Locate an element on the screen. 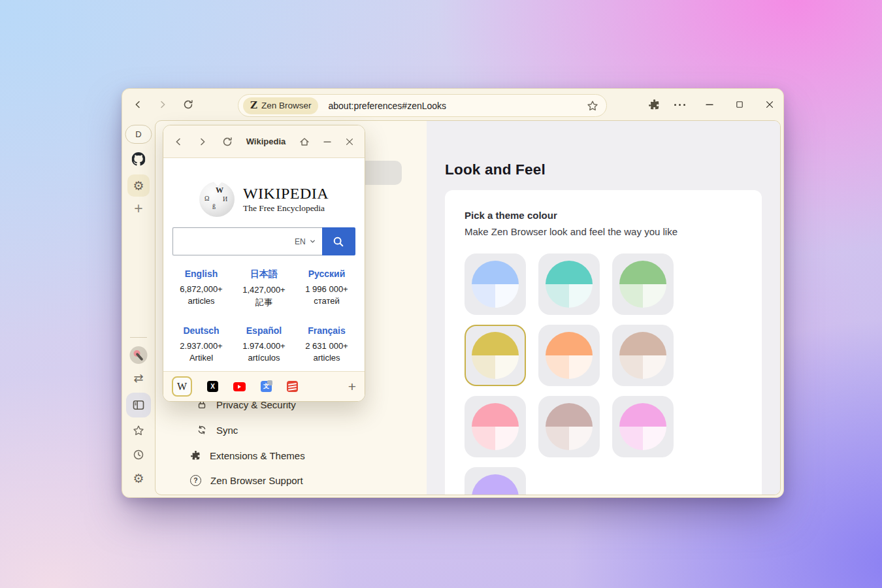 The height and width of the screenshot is (588, 882). youtube-favicon is located at coordinates (239, 387).